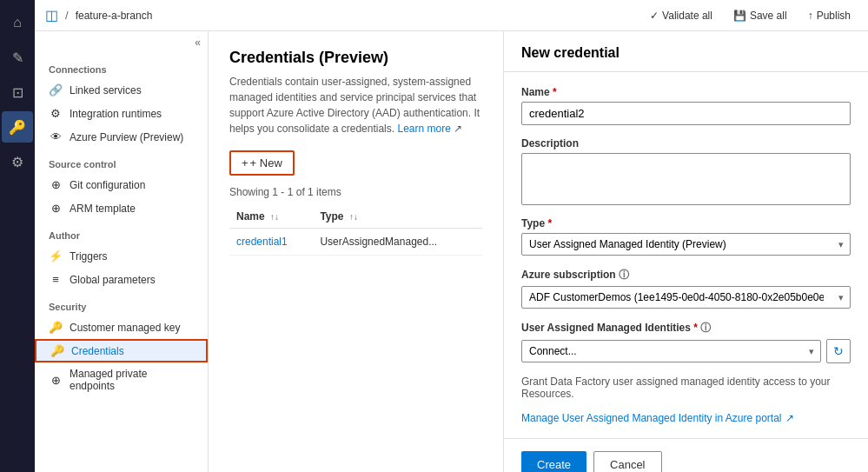 This screenshot has height=472, width=868. I want to click on sidebar-item-linked-services: 🔗 Linked services, so click(122, 90).